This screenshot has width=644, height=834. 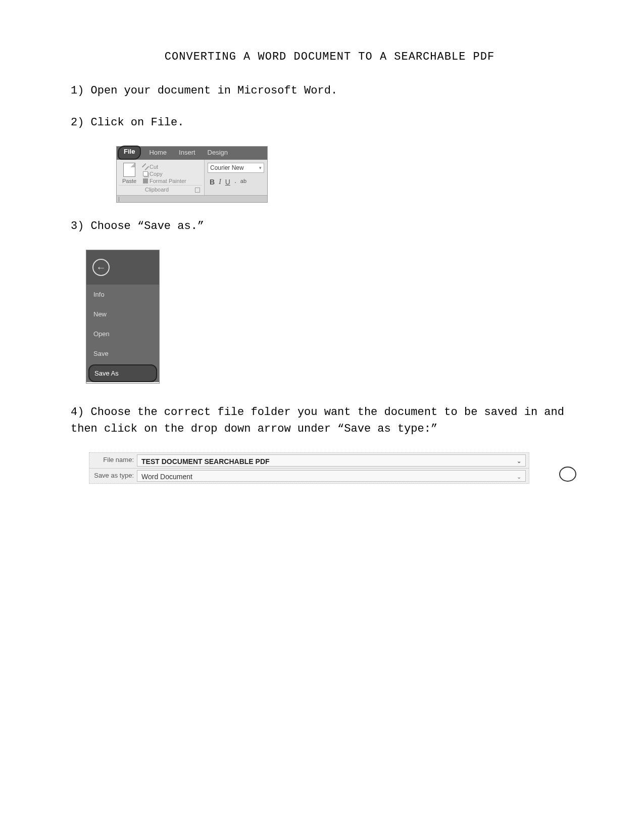 I want to click on file-name-value: TEST DOCUMENT SEARCHABLE PDF, so click(x=206, y=461).